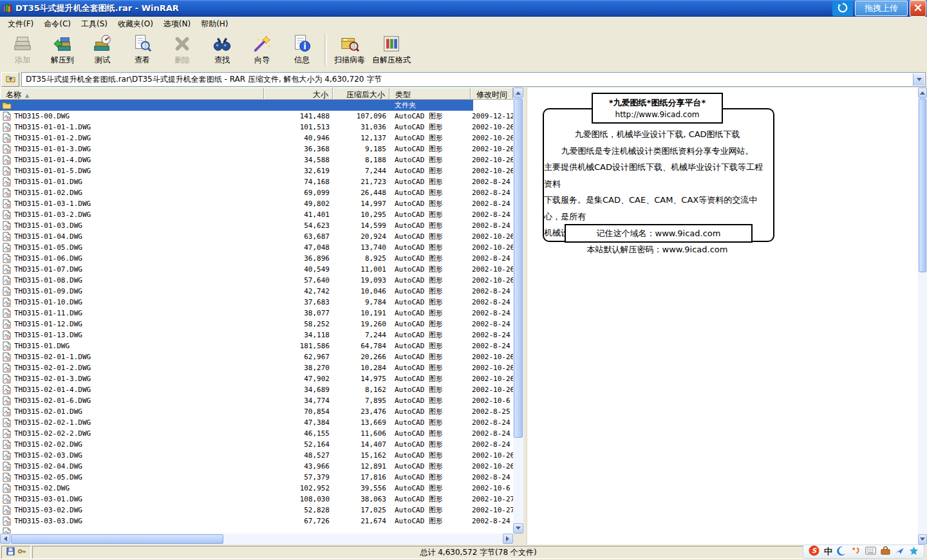 Image resolution: width=927 pixels, height=560 pixels. Describe the element at coordinates (256, 422) in the screenshot. I see `file-row: THD315-02-02-1.DWG47,38413,669AutoCAD 图形…` at that location.